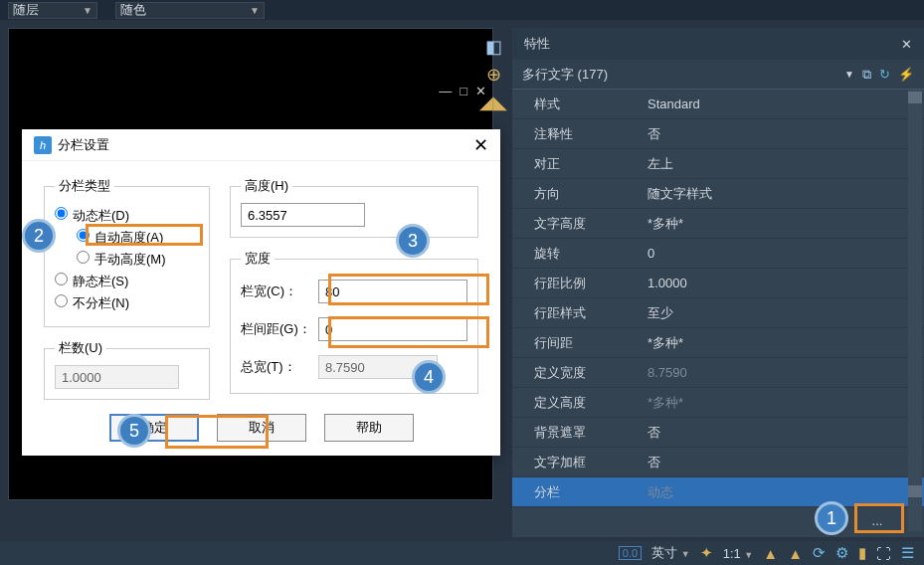  What do you see at coordinates (718, 164) in the screenshot?
I see `property-row: 对正左上` at bounding box center [718, 164].